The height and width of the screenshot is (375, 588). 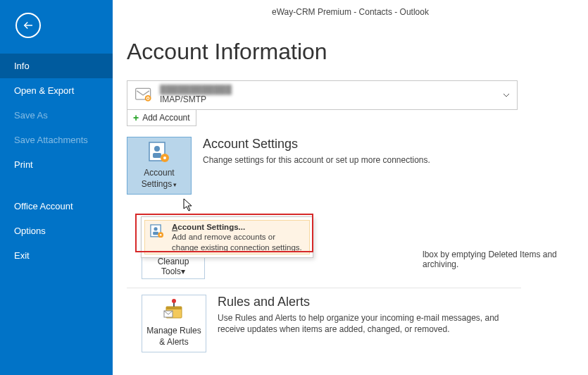 I want to click on sidebar-item-label: Save Attachments, so click(x=51, y=140).